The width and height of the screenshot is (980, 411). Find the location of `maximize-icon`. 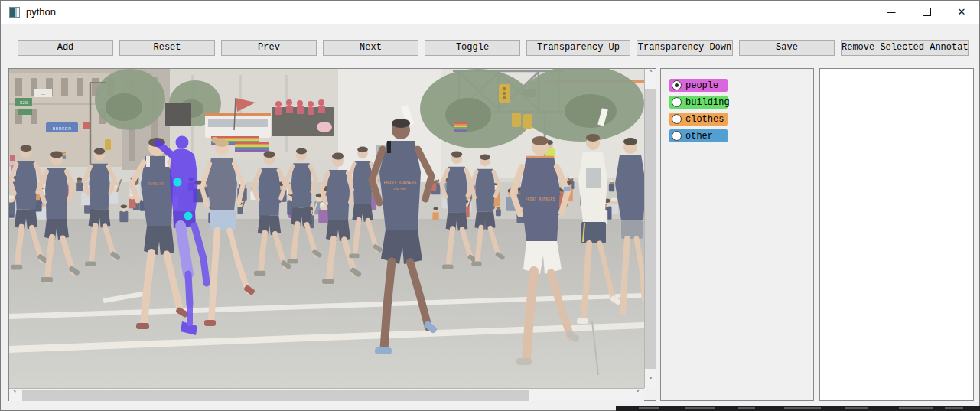

maximize-icon is located at coordinates (927, 12).